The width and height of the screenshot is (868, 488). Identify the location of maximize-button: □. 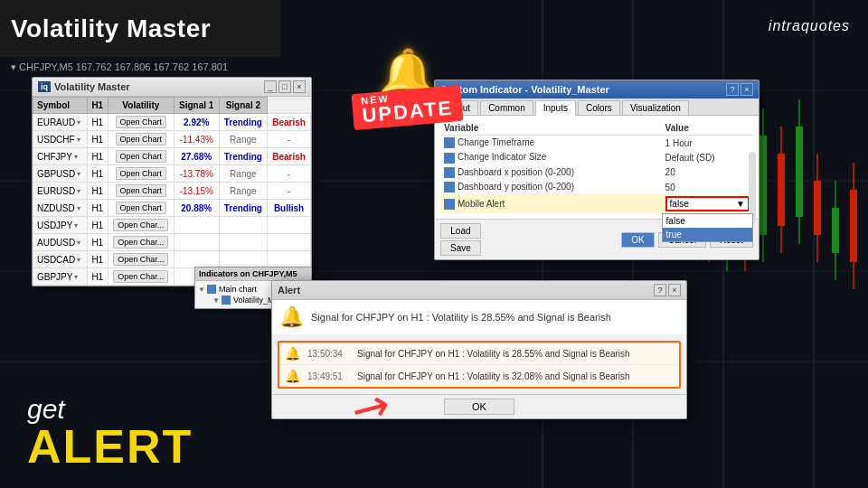
(285, 87).